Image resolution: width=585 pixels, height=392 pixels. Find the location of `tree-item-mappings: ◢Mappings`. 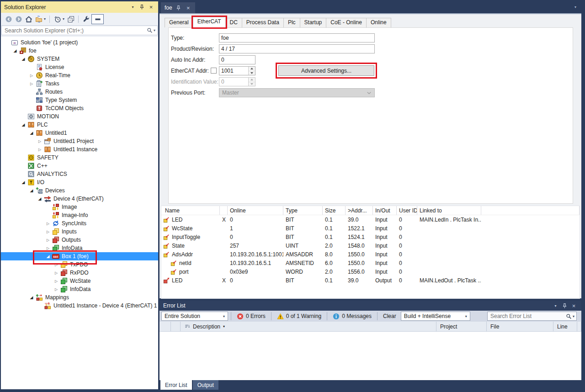

tree-item-mappings: ◢Mappings is located at coordinates (80, 297).